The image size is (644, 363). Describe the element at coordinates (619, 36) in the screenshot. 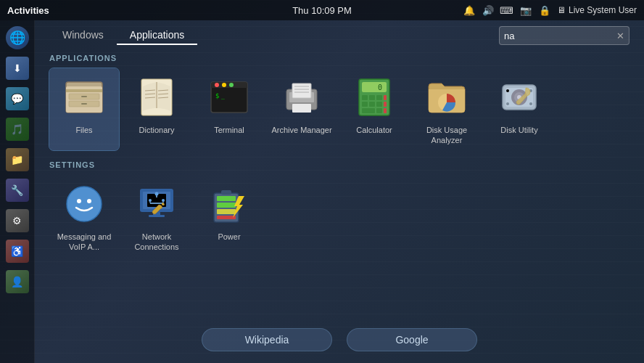

I see `search-clear-button: ✕` at that location.